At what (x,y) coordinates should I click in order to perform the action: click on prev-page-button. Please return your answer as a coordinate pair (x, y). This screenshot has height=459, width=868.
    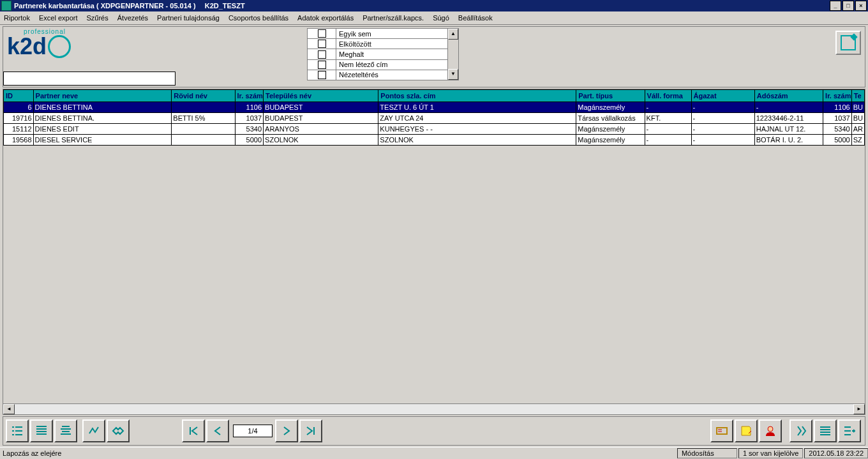
    Looking at the image, I should click on (218, 431).